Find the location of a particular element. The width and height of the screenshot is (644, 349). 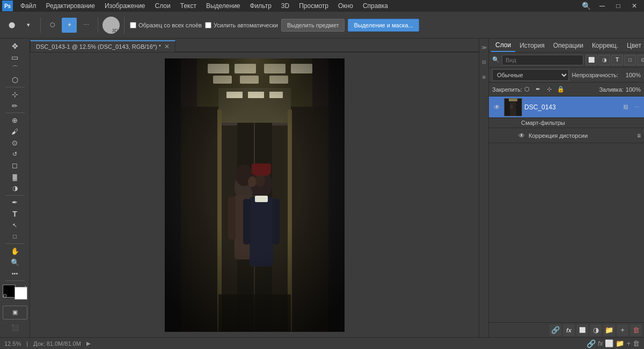

filter-type-icon: T is located at coordinates (617, 60).